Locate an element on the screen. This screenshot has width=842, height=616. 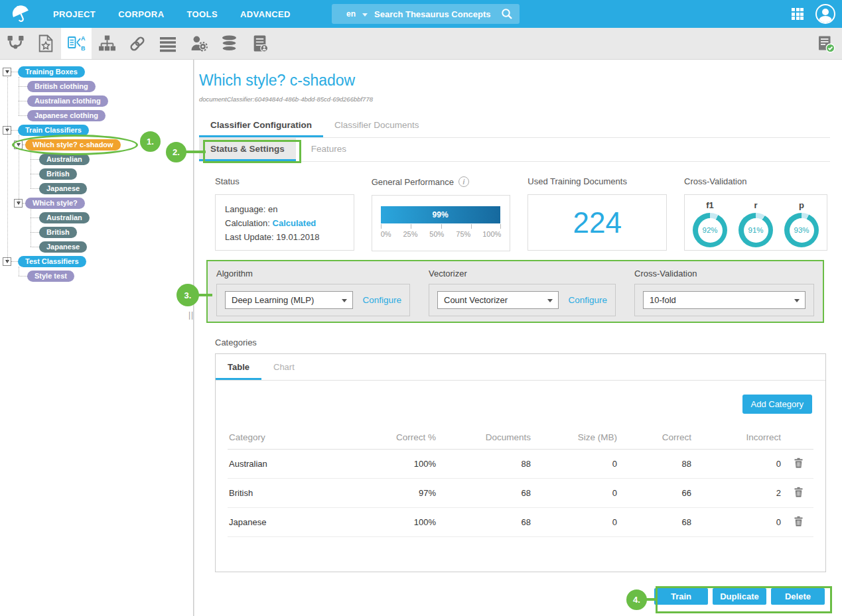
toolbar-database-button is located at coordinates (229, 44).